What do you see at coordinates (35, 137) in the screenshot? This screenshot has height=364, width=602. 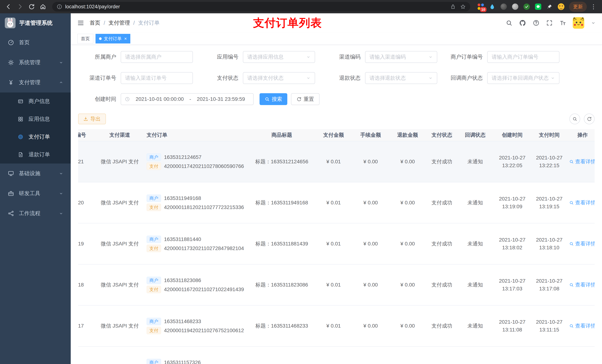 I see `sidebar-item-pay-order: 支付订单` at bounding box center [35, 137].